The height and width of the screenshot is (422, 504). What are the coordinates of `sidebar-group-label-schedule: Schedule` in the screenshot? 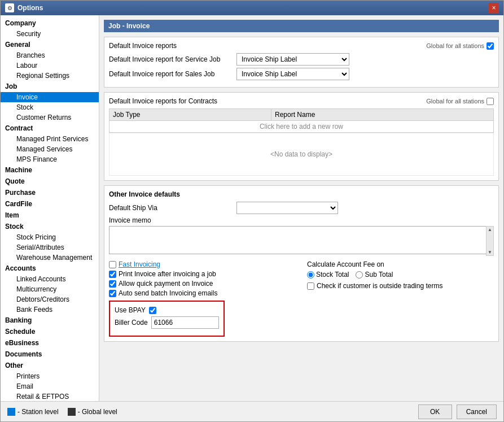 It's located at (50, 332).